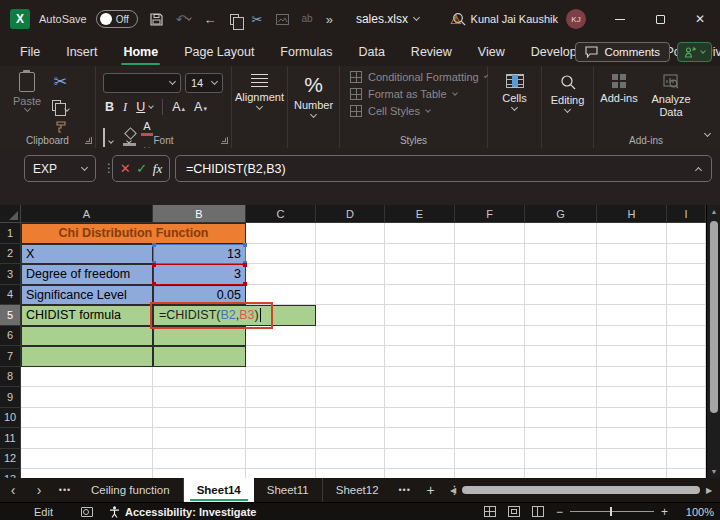  Describe the element at coordinates (568, 93) in the screenshot. I see `editing-button: Editing` at that location.